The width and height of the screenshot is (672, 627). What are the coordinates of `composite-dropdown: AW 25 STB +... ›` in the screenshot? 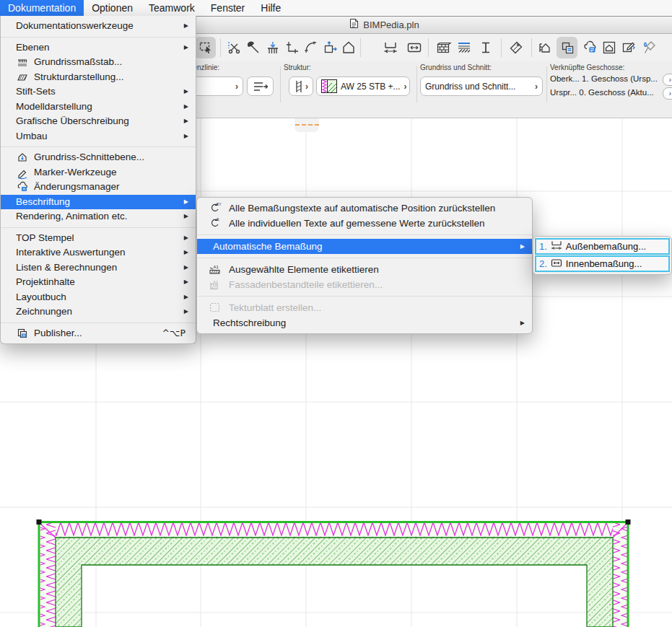 It's located at (363, 87).